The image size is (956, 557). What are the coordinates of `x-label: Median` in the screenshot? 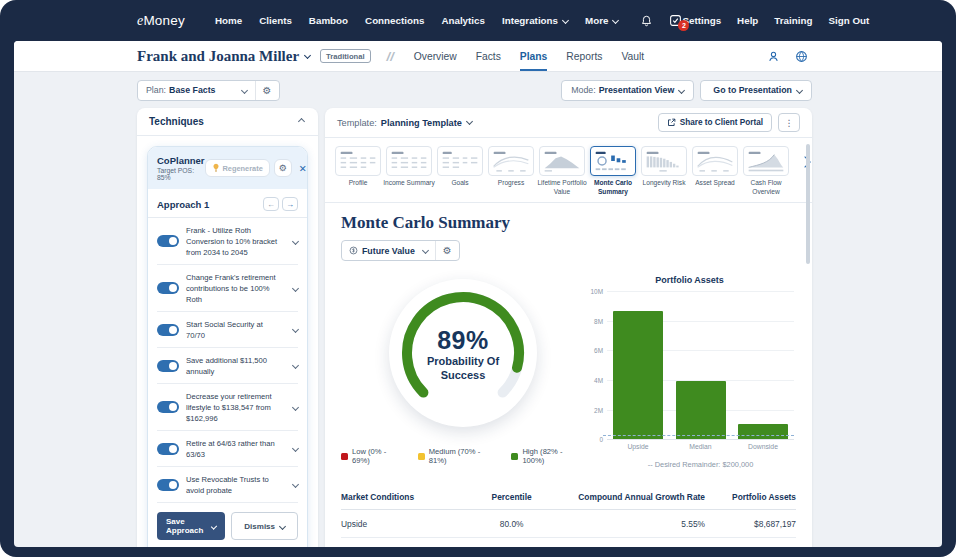 It's located at (701, 446).